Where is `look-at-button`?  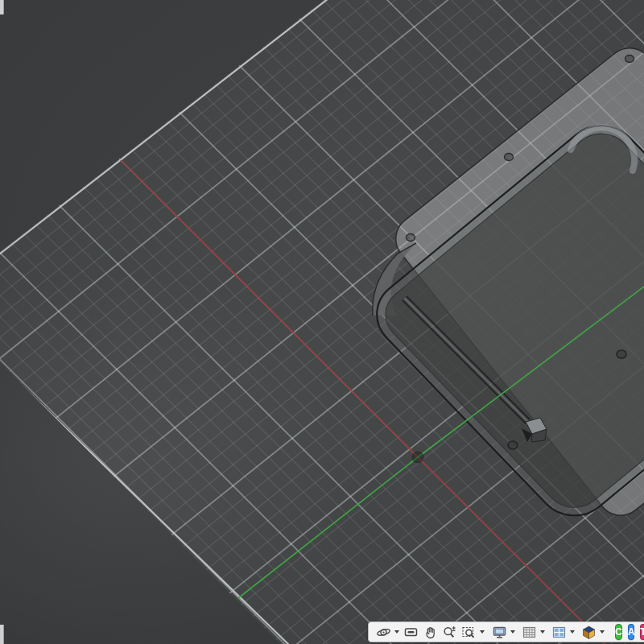
look-at-button is located at coordinates (411, 633).